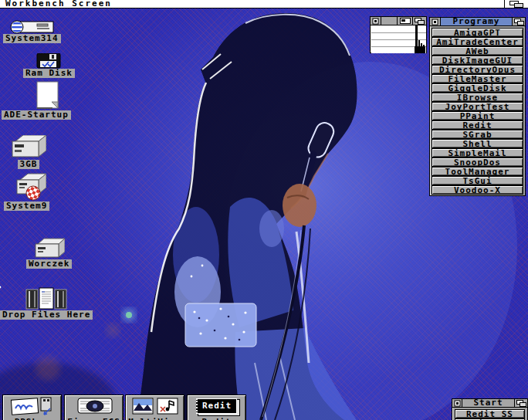 This screenshot has height=420, width=528. What do you see at coordinates (216, 418) in the screenshot?
I see `dock-label: Redit` at bounding box center [216, 418].